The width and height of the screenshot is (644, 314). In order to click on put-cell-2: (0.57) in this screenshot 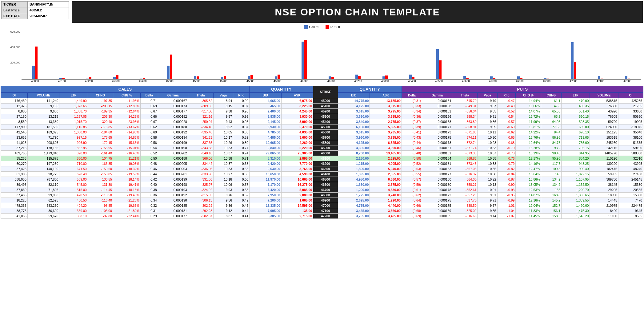, I will do `click(412, 179)`.